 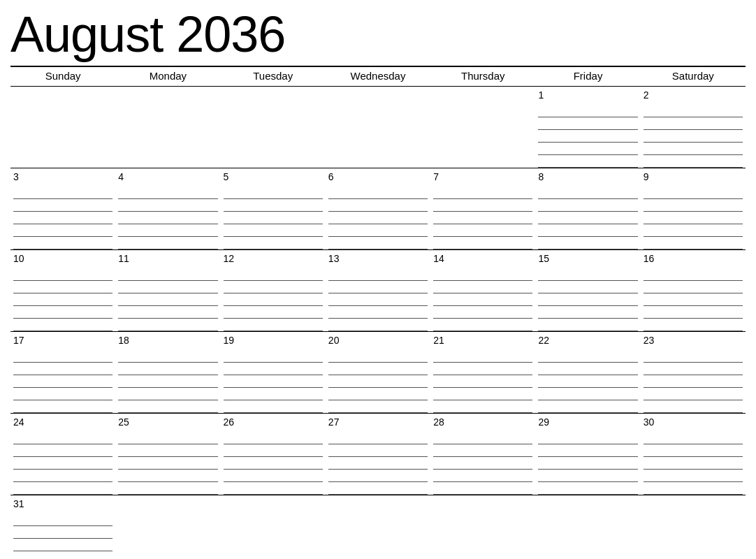 What do you see at coordinates (273, 77) in the screenshot?
I see `day-header-tuesday: Tuesday` at bounding box center [273, 77].